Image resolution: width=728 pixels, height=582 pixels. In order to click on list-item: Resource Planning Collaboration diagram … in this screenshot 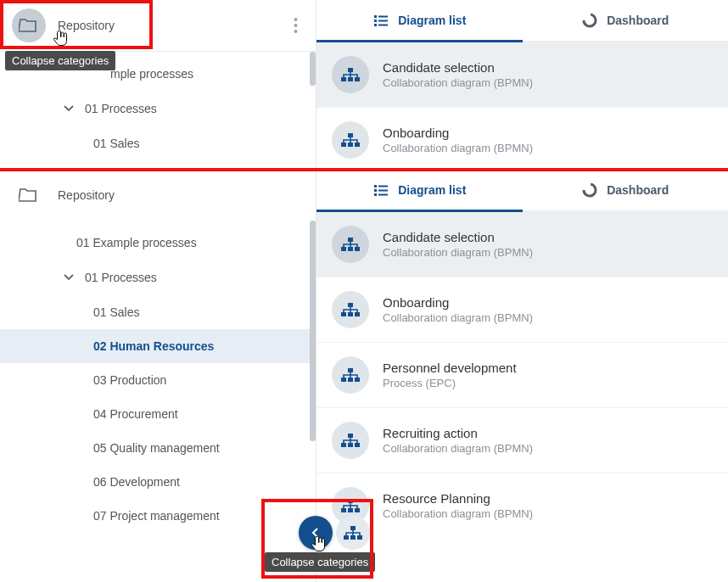, I will do `click(523, 506)`.